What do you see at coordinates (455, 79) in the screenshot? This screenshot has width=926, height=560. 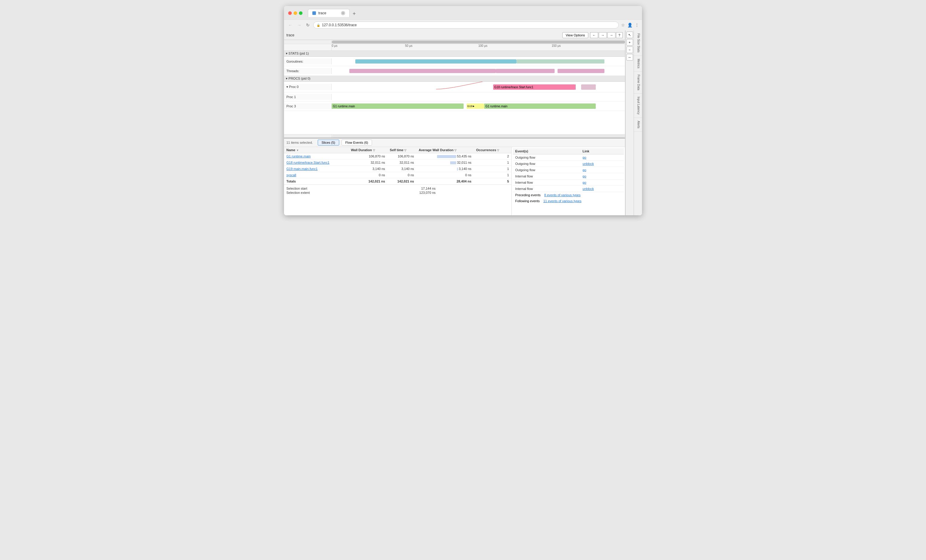 I see `procs-section-header: ▾ PROCS (pid 0)` at bounding box center [455, 79].